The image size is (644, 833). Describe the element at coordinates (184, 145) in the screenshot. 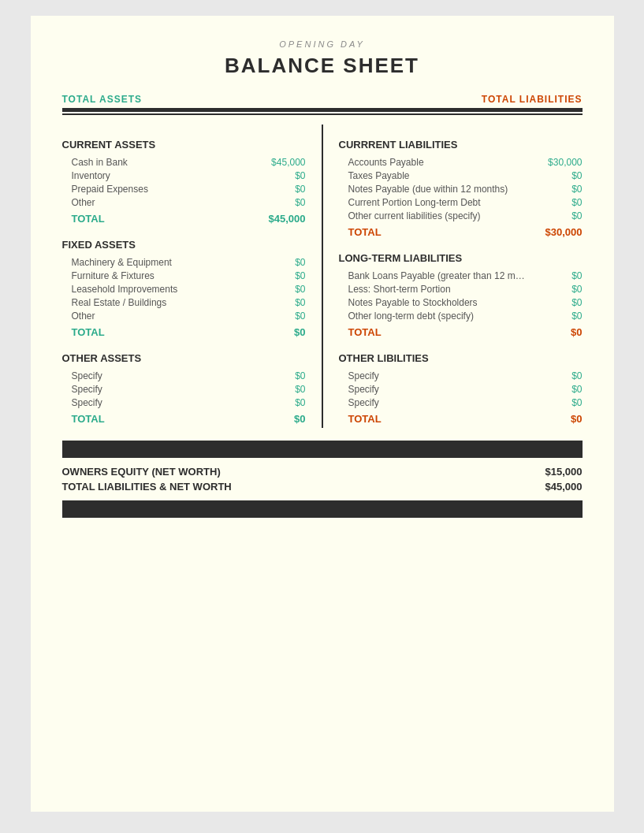

I see `current-assets-title: CURRENT ASSETS` at that location.